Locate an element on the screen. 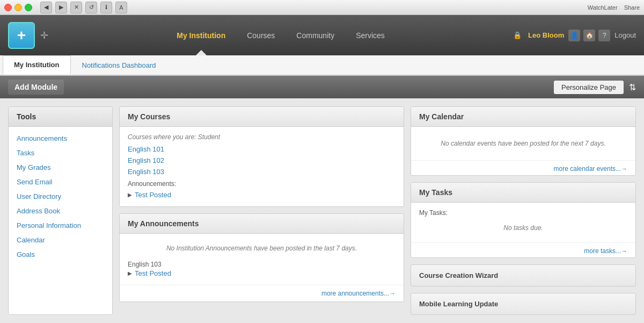 The width and height of the screenshot is (644, 323). course-english-102: English 102 is located at coordinates (262, 160).